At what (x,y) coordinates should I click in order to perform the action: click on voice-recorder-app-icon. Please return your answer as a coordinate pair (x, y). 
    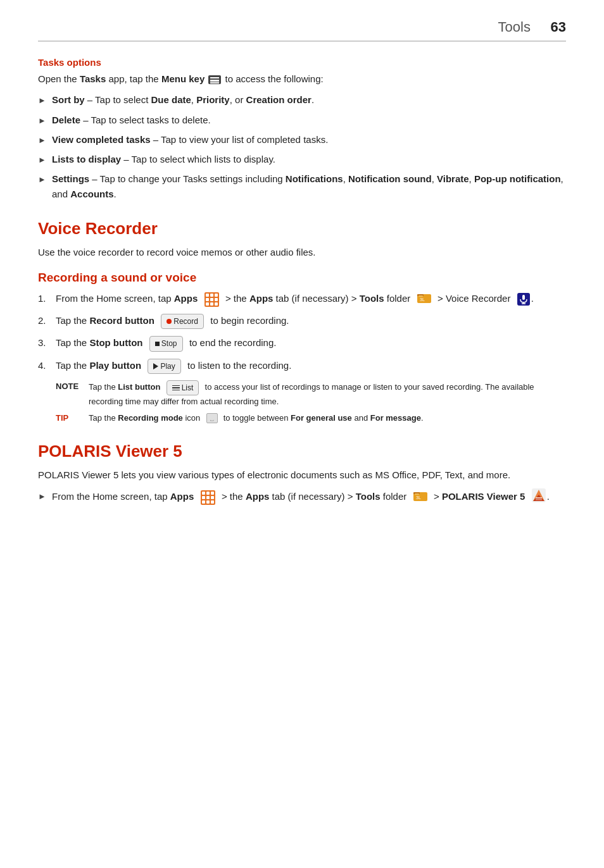
    Looking at the image, I should click on (524, 299).